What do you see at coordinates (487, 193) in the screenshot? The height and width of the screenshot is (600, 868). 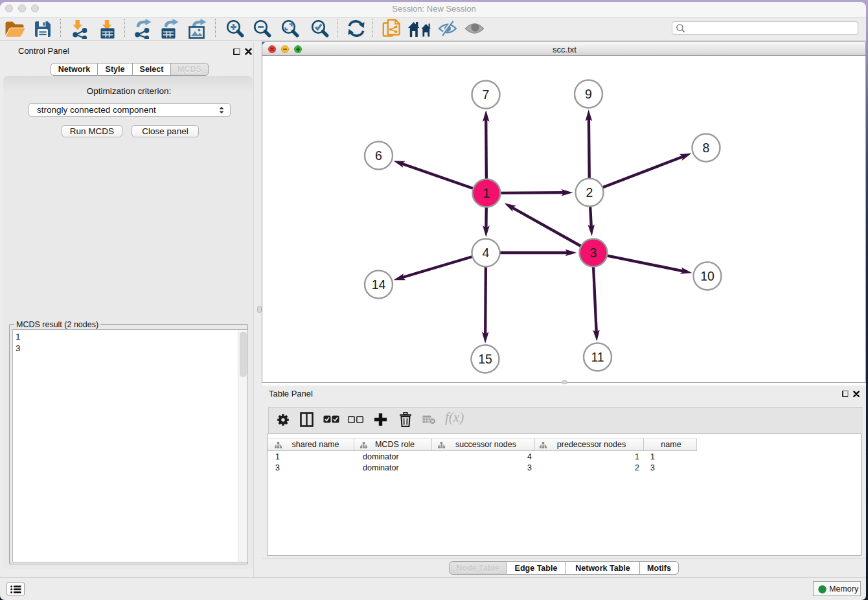 I see `svg-text: 1` at bounding box center [487, 193].